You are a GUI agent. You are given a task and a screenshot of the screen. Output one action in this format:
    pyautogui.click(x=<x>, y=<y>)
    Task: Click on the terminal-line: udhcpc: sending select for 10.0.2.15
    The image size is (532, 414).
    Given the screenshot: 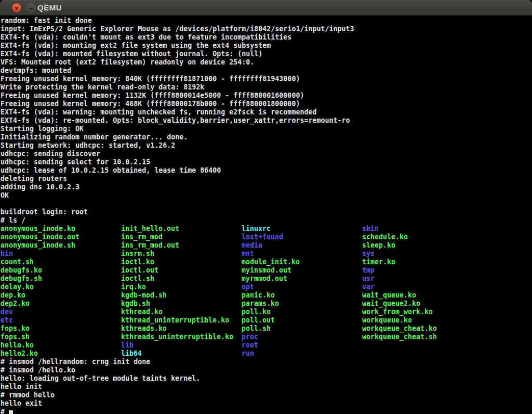 What is the action you would take?
    pyautogui.click(x=266, y=162)
    